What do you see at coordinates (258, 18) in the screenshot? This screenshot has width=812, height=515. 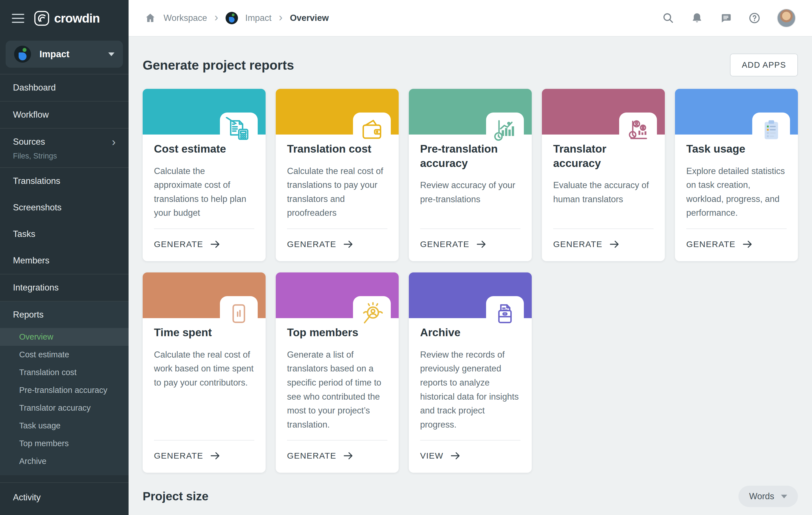 I see `breadcrumb-project: Impact` at bounding box center [258, 18].